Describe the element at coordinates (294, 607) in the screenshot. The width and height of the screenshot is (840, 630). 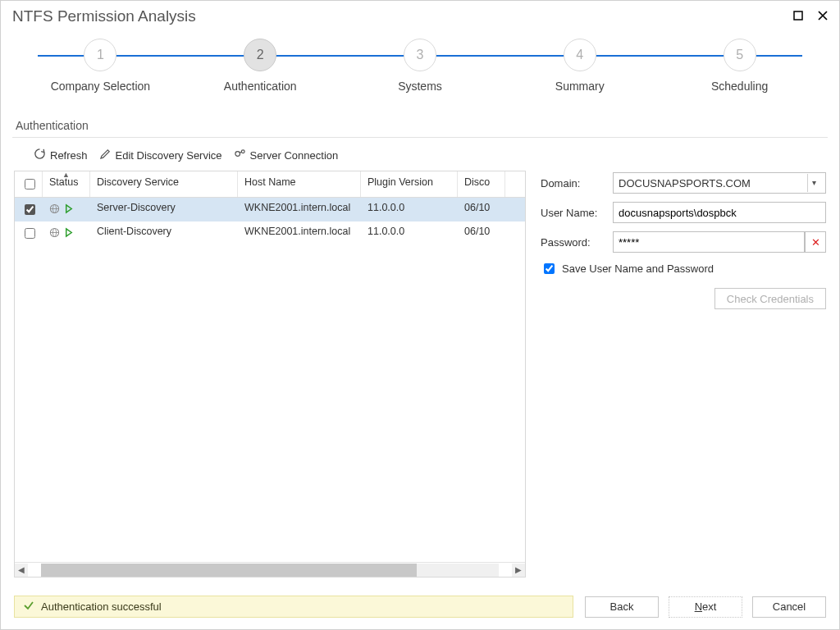
I see `status-bar: Authentication successful` at that location.